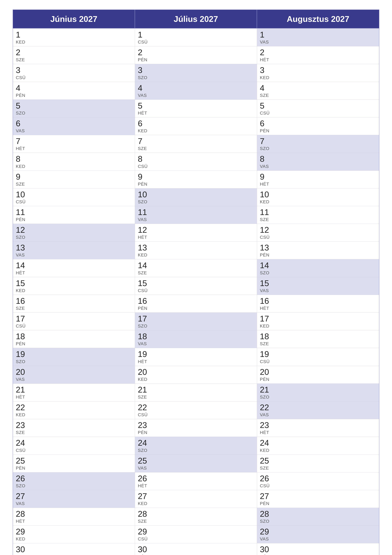 The width and height of the screenshot is (392, 555). Describe the element at coordinates (318, 517) in the screenshot. I see `day-cell-m3-d28: 28SZO` at that location.